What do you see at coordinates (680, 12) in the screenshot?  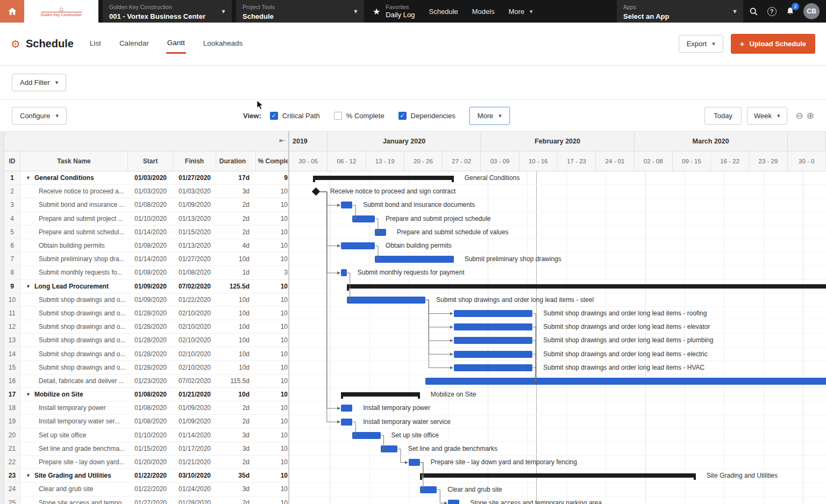 I see `apps-picker: Apps Select an App ▼` at bounding box center [680, 12].